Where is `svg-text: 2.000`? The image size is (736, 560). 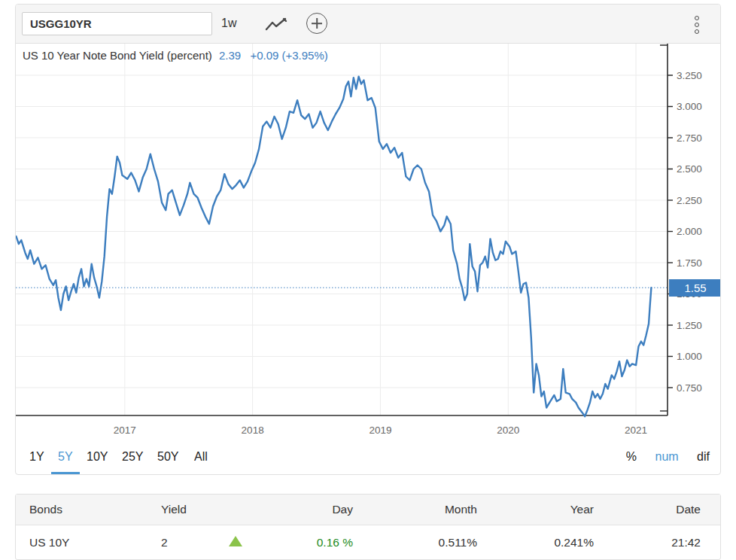 svg-text: 2.000 is located at coordinates (689, 232).